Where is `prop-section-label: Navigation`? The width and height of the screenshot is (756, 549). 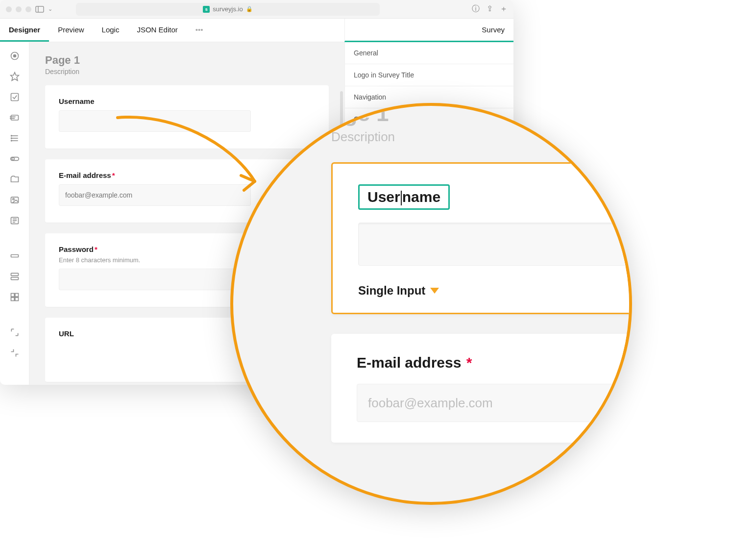
prop-section-label: Navigation is located at coordinates (370, 97).